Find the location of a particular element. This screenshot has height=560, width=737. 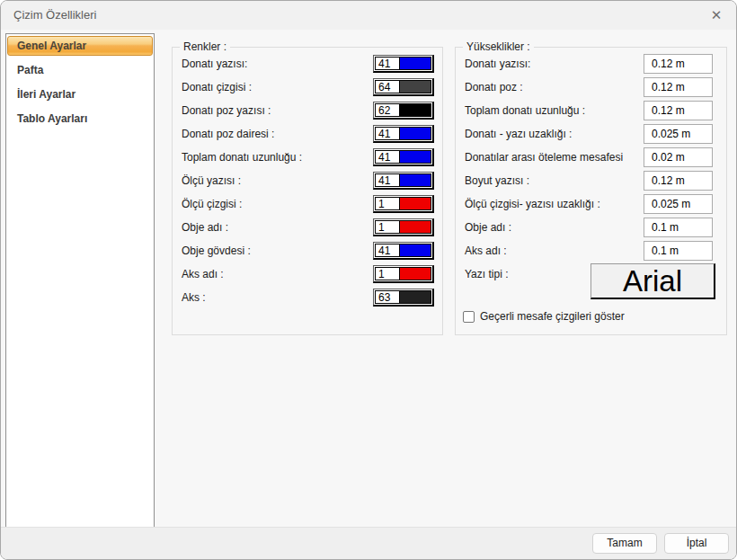

height-row-label: Toplam donatı uzunluğu : is located at coordinates (550, 111).